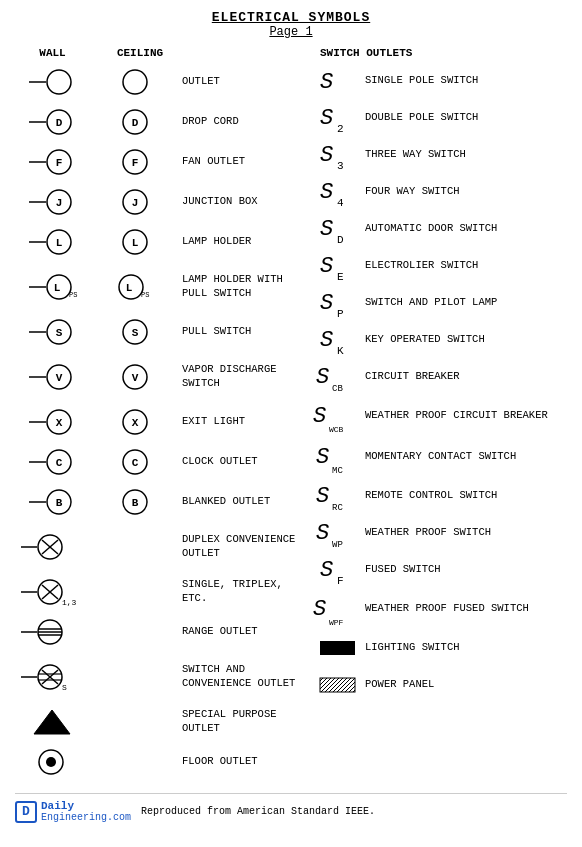 The image size is (582, 847). I want to click on ceil-junction-symbol: J, so click(134, 202).